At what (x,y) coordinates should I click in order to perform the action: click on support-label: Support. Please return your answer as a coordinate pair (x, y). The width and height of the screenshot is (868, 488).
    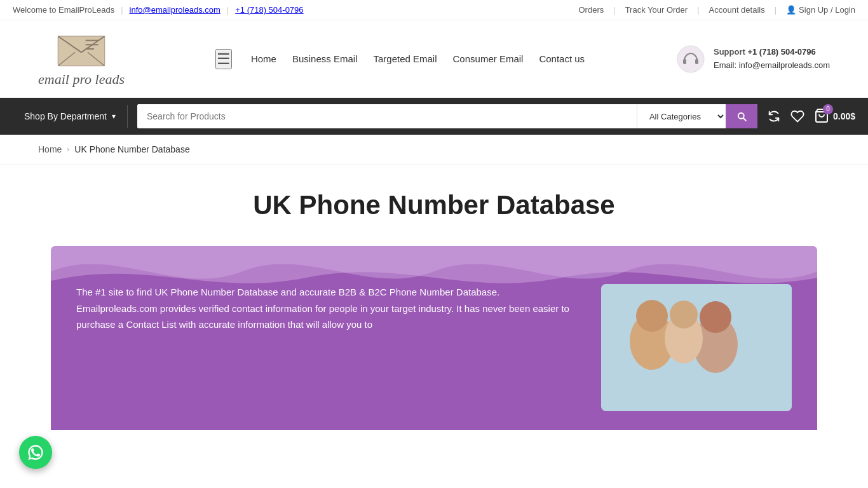
    Looking at the image, I should click on (729, 52).